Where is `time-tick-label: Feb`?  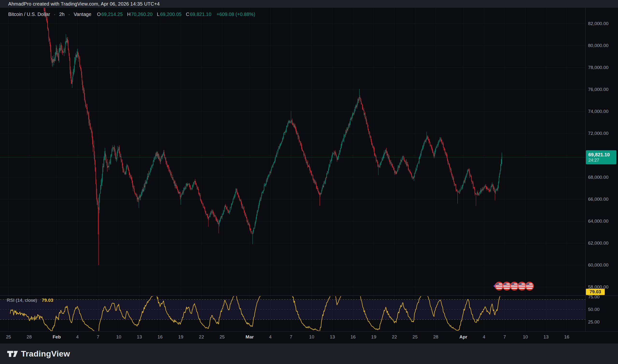 time-tick-label: Feb is located at coordinates (57, 337).